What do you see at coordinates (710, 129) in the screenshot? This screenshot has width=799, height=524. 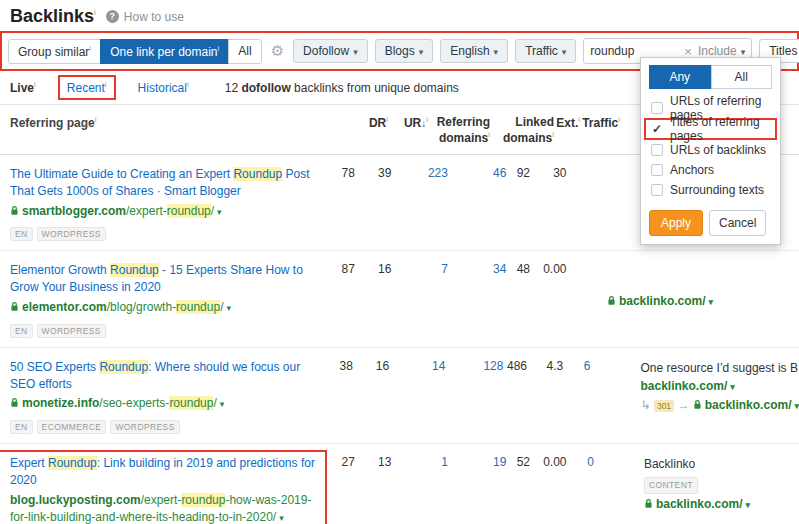 I see `filter-option-titles-of-referring-pages: ✓Titles of referring pages` at bounding box center [710, 129].